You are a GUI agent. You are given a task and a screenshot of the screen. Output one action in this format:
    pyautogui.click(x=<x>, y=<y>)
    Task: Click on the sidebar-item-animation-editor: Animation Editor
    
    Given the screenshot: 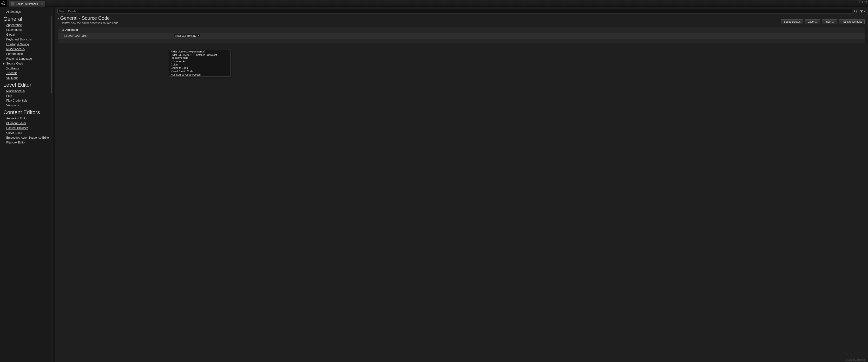 What is the action you would take?
    pyautogui.click(x=26, y=119)
    